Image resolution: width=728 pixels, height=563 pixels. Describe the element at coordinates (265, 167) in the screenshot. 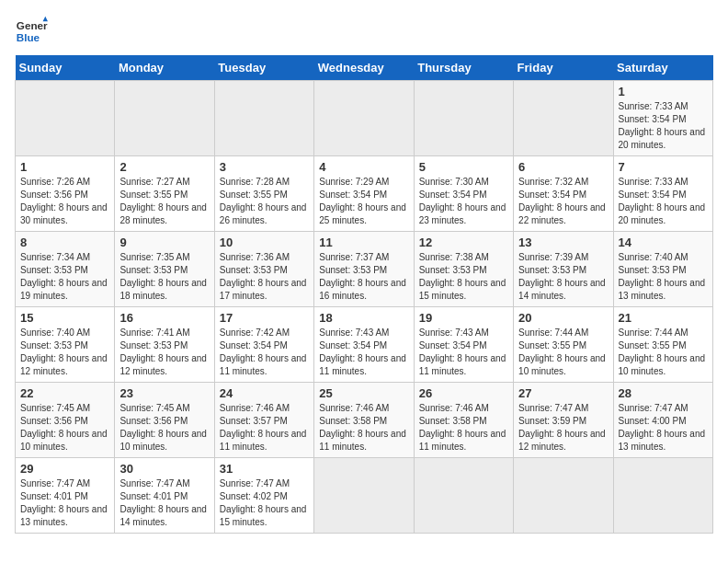

I see `day-number: 3` at that location.